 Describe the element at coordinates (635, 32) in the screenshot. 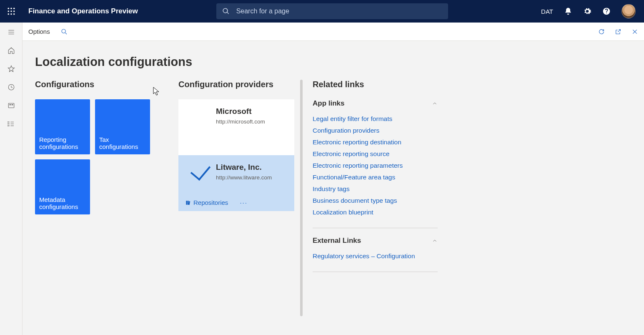

I see `close-icon` at that location.